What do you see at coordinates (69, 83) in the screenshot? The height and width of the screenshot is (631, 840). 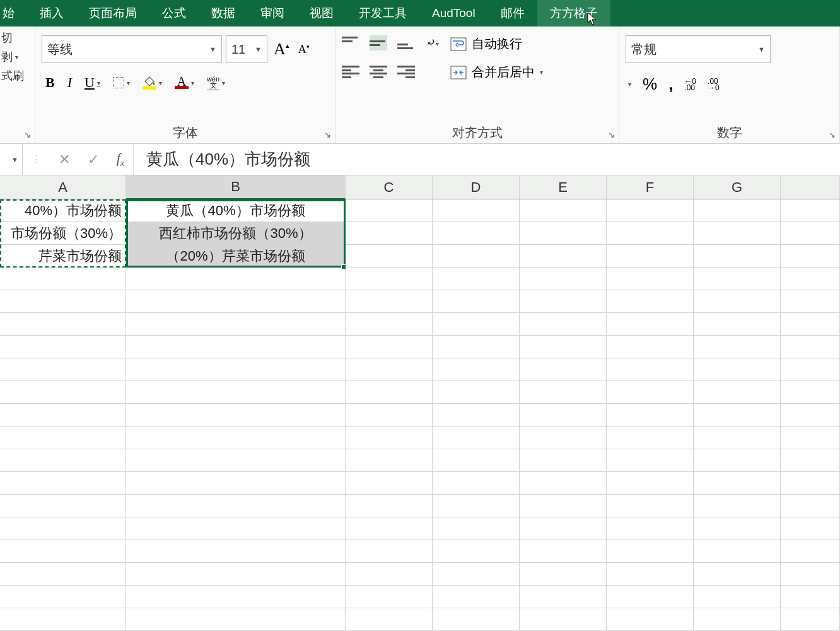 I see `italic-button: I` at bounding box center [69, 83].